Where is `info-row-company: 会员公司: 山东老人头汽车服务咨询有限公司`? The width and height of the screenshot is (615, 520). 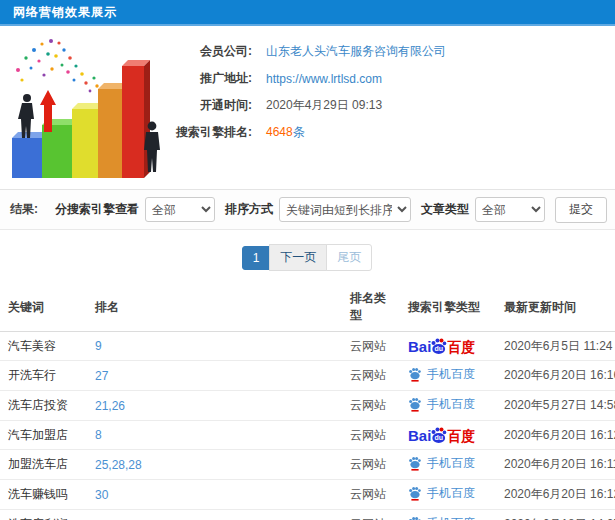
info-row-company: 会员公司: 山东老人头汽车服务咨询有限公司 is located at coordinates (384, 52).